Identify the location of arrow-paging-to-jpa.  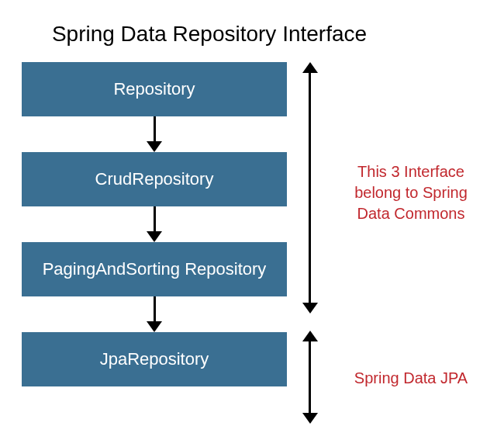
(154, 314).